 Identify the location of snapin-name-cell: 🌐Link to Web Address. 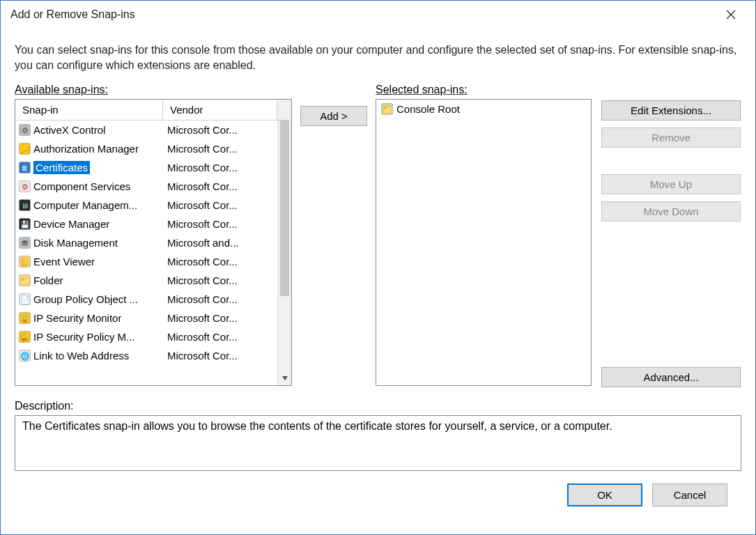
(89, 356).